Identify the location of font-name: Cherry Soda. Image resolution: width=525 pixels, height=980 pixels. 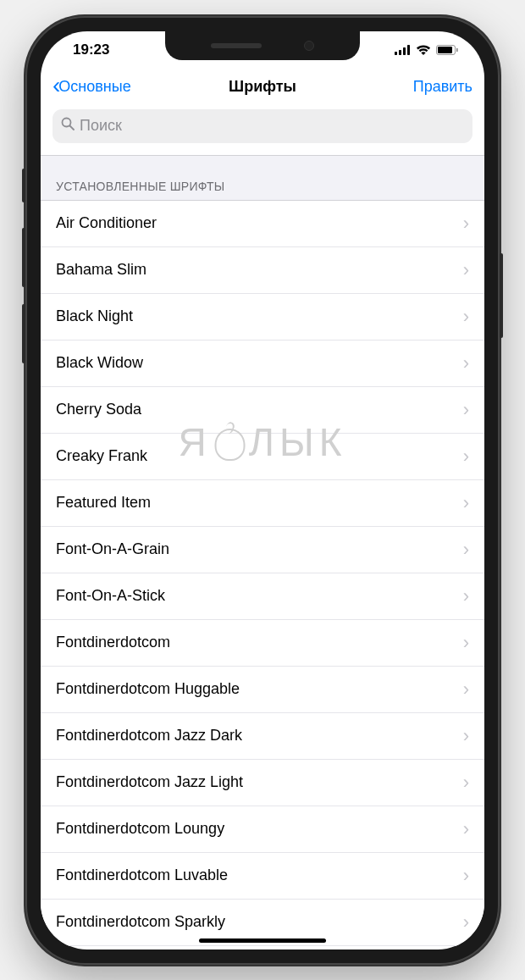
(259, 410).